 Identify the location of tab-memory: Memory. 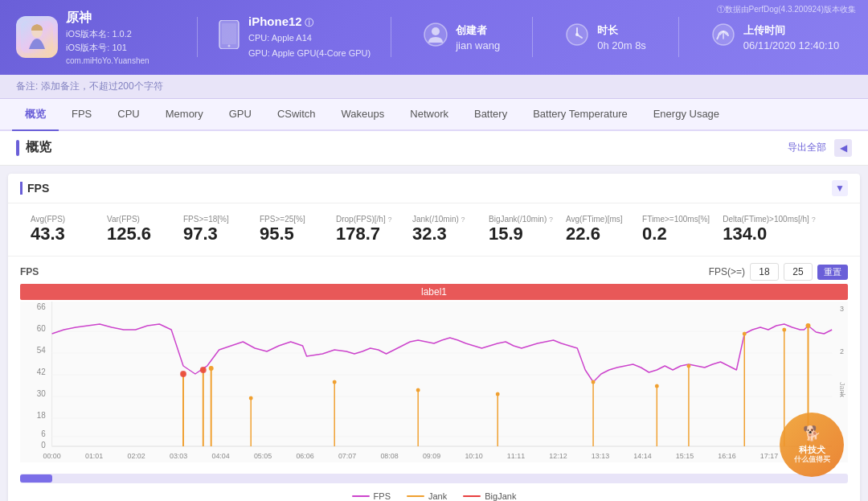
(185, 114).